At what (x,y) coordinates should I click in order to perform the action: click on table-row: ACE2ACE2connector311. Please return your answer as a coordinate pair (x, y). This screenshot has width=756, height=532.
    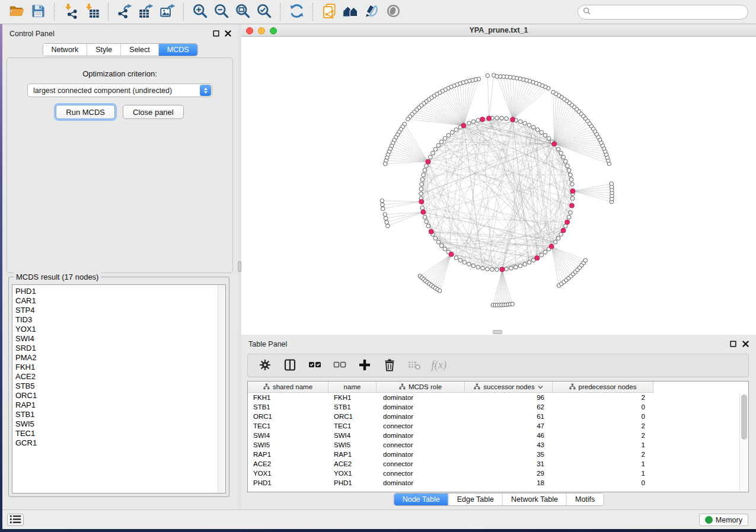
    Looking at the image, I should click on (498, 464).